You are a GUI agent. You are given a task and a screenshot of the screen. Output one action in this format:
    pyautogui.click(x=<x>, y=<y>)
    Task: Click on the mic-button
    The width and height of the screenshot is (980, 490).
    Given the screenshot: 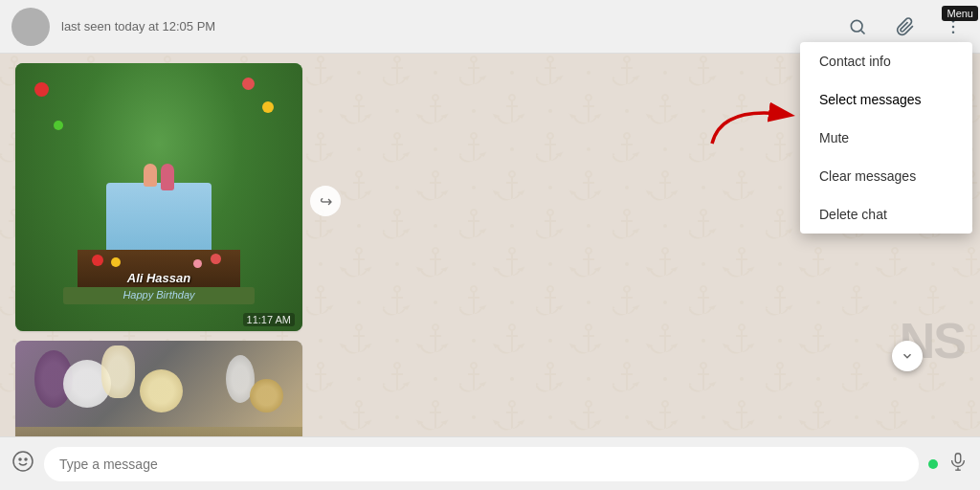 What is the action you would take?
    pyautogui.click(x=958, y=463)
    